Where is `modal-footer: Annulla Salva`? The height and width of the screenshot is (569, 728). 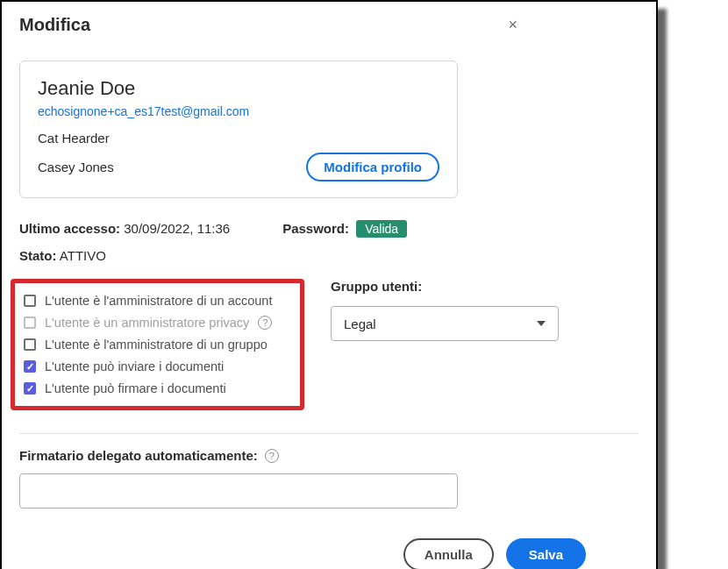
modal-footer: Annulla Salva is located at coordinates (329, 554).